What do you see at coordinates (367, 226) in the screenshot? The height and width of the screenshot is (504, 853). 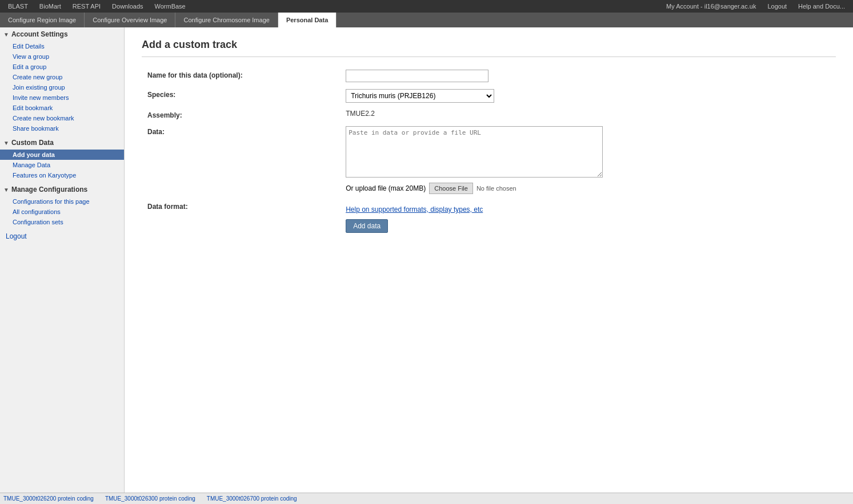 I see `add-data-button: Add data` at bounding box center [367, 226].